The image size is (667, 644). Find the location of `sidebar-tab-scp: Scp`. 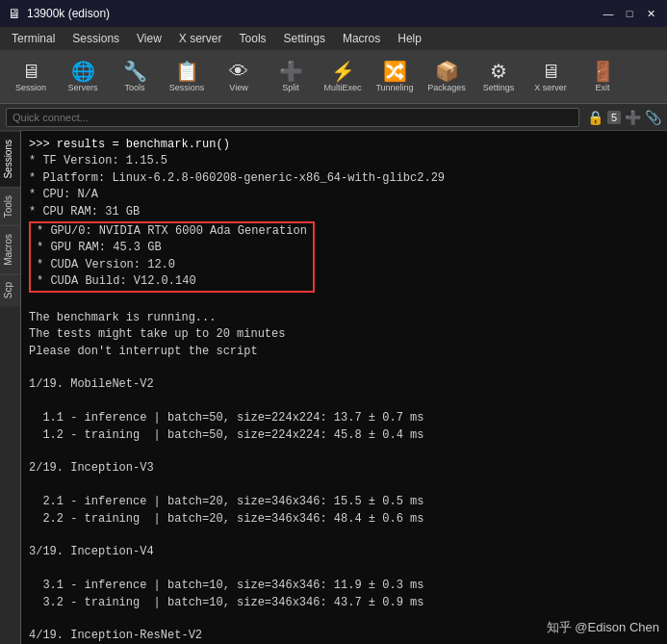

sidebar-tab-scp: Scp is located at coordinates (10, 290).